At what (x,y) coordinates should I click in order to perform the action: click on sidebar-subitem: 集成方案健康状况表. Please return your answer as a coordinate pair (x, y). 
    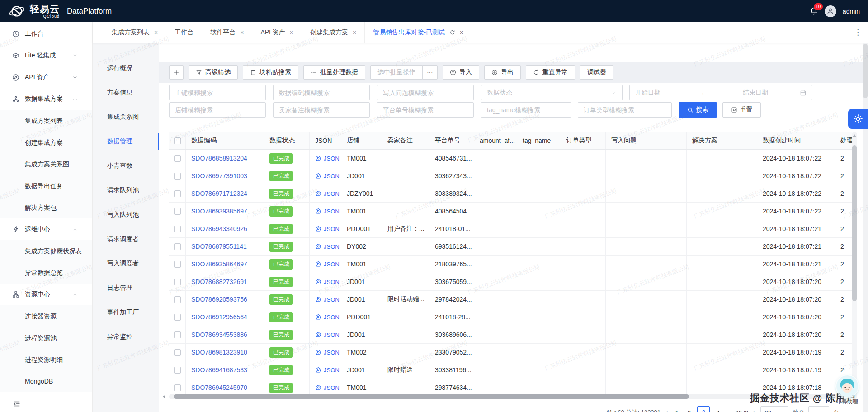
    Looking at the image, I should click on (46, 251).